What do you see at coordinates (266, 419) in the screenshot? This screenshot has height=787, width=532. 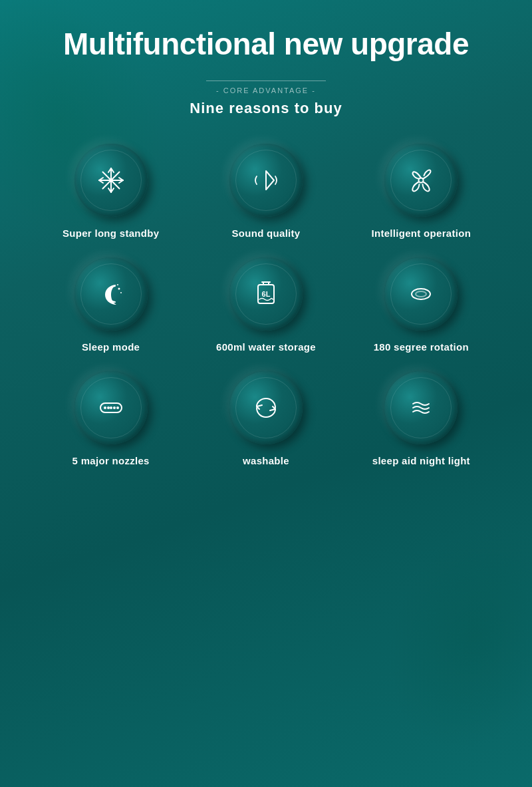 I see `feature-washable: washable` at bounding box center [266, 419].